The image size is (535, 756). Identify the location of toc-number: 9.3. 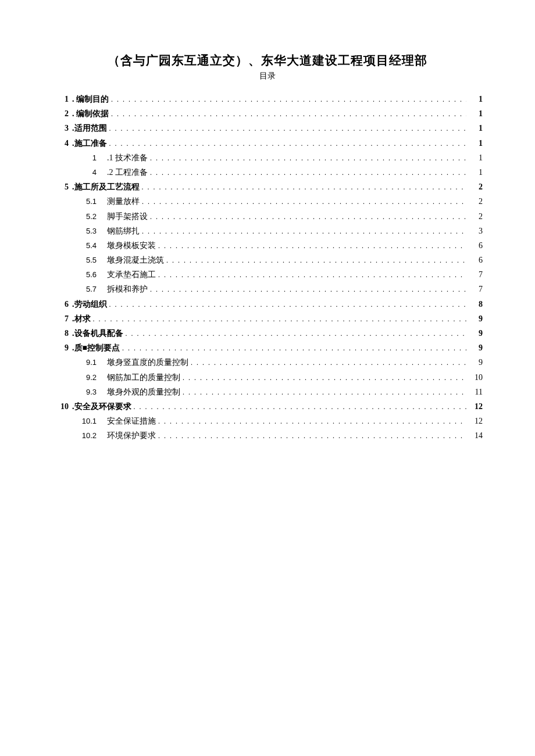
(86, 392).